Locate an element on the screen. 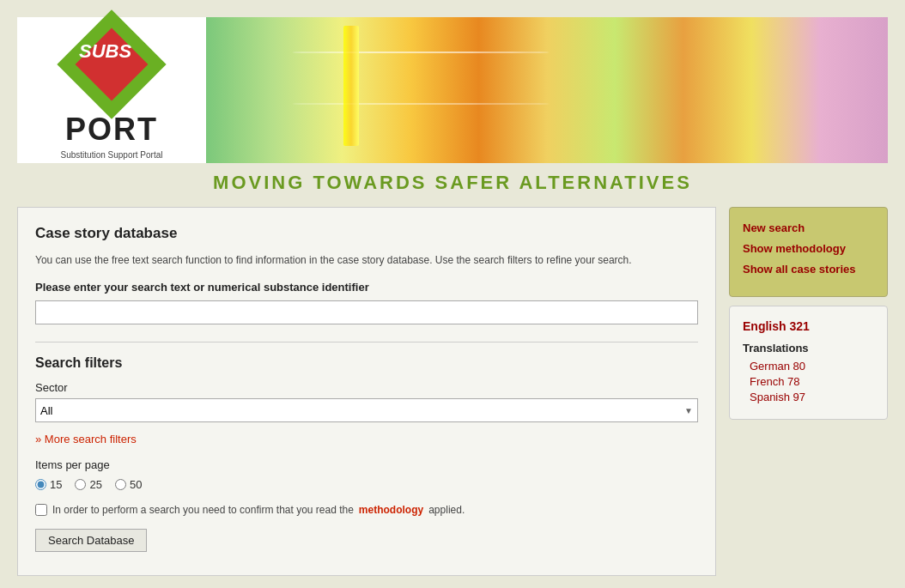  search-label: Please enter your search text or numeric… is located at coordinates (367, 287).